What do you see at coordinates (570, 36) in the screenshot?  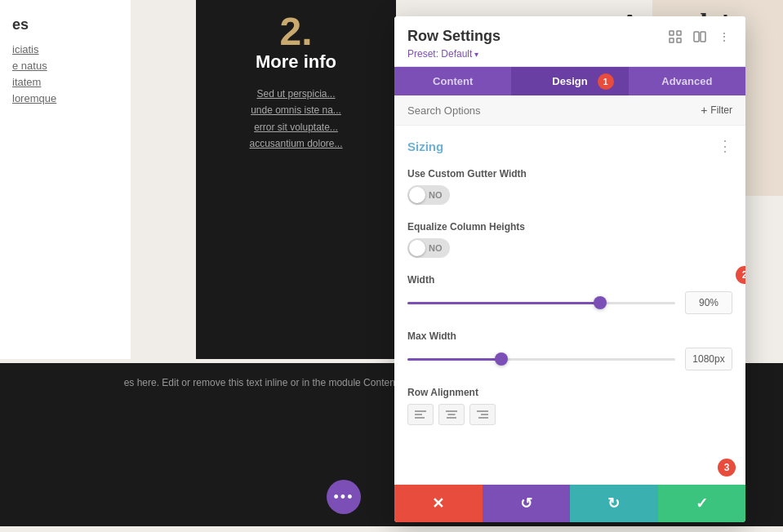 I see `panel-header-top: Row Settings ⋮` at bounding box center [570, 36].